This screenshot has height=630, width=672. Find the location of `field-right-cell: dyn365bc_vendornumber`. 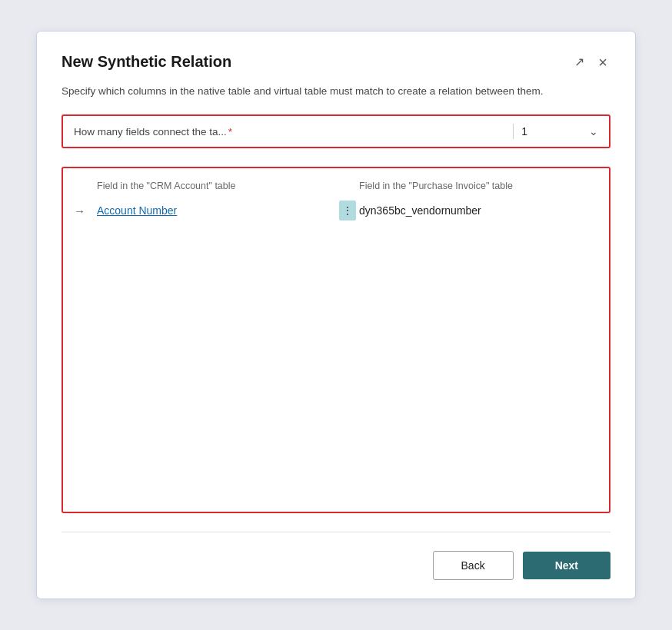

field-right-cell: dyn365bc_vendornumber is located at coordinates (478, 211).